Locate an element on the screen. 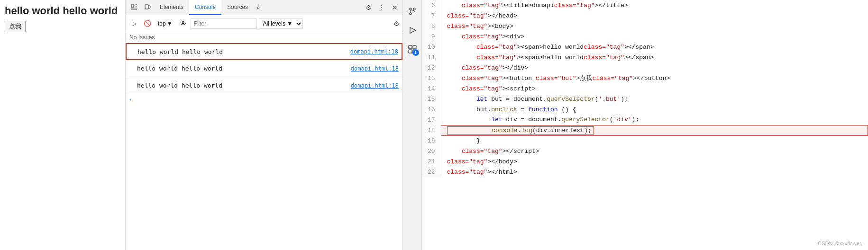 This screenshot has height=250, width=868. line-content: class="tag"></div> is located at coordinates (654, 68).